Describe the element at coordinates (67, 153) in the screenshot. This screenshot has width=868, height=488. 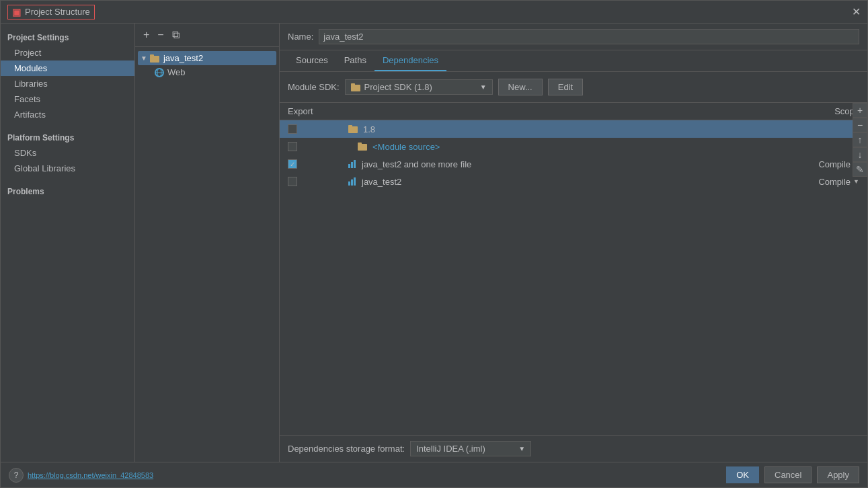
I see `sidebar-item-sdks: SDKs` at that location.